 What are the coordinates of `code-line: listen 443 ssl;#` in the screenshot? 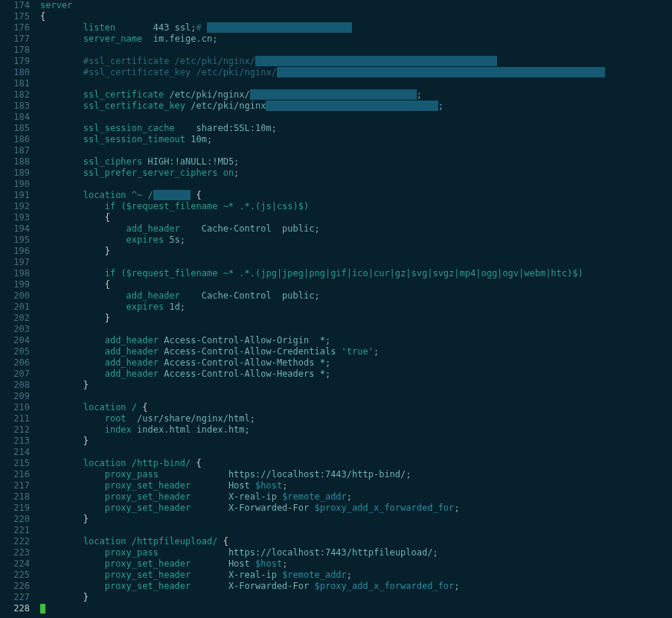 It's located at (356, 28).